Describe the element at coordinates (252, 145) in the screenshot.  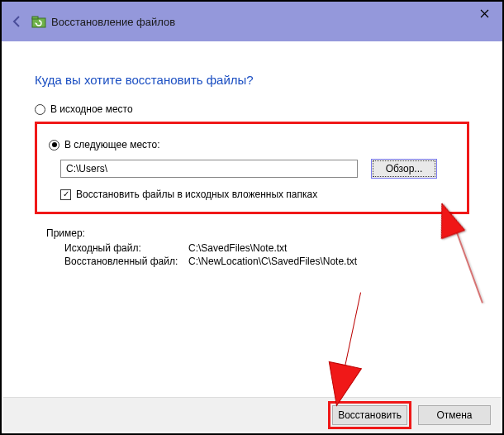
I see `radio-following-location: В следующее место:` at that location.